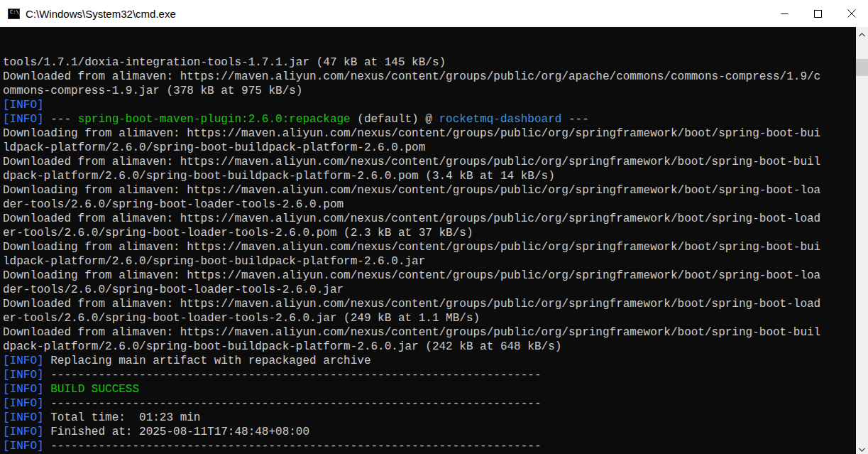 This screenshot has height=454, width=868. Describe the element at coordinates (429, 389) in the screenshot. I see `console-line: [INFO] BUILD SUCCESS` at that location.